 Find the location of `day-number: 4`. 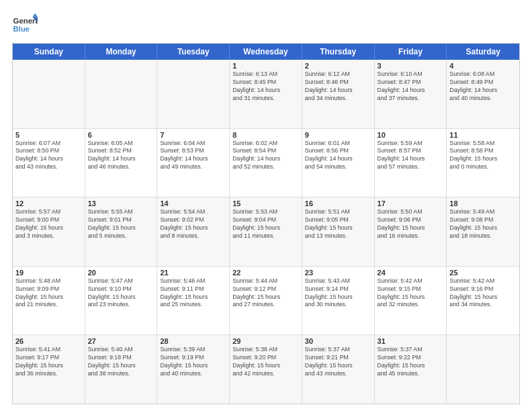

day-number: 4 is located at coordinates (483, 66).